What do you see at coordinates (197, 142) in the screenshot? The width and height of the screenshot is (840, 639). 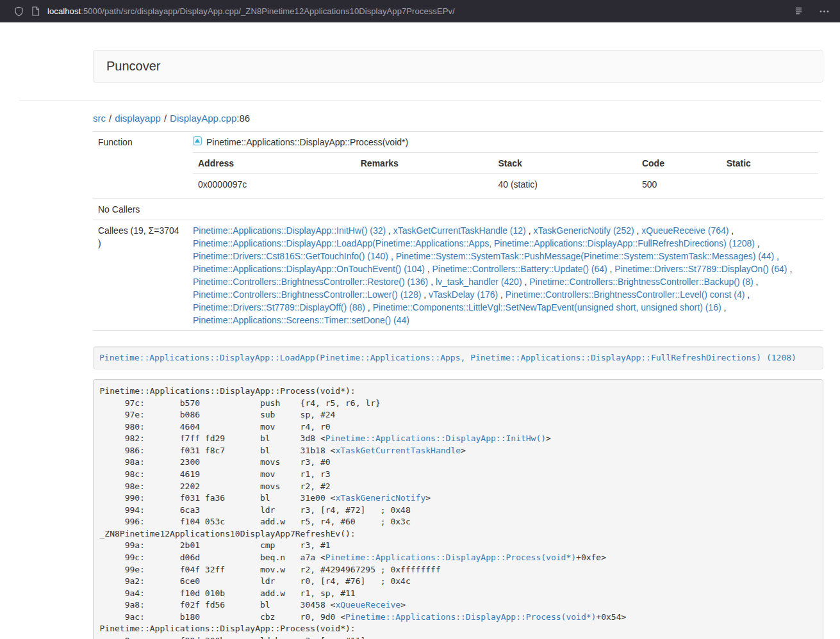 I see `function-type-icon` at bounding box center [197, 142].